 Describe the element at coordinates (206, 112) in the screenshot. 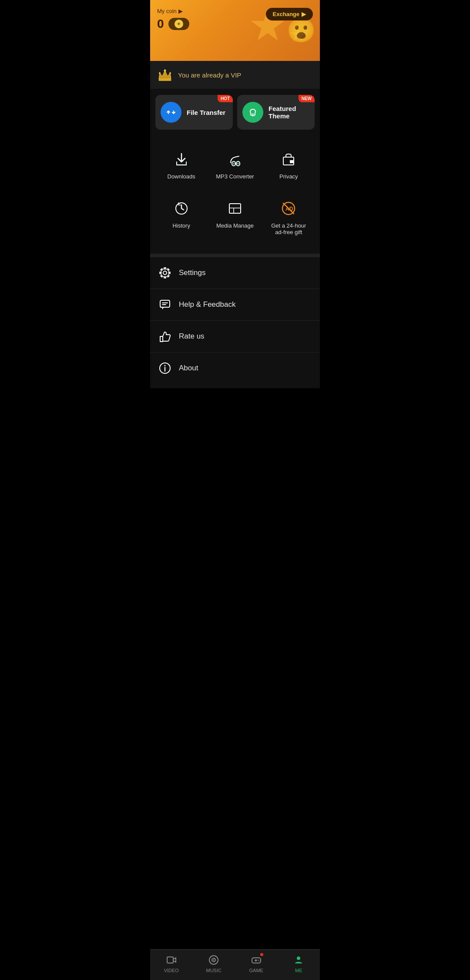

I see `file-transfer-label: File Transfer` at that location.